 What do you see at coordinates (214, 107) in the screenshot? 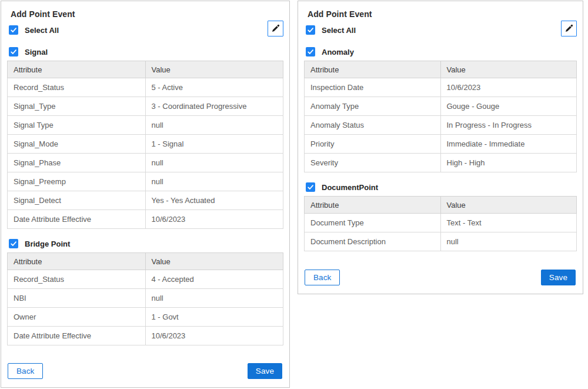
I see `value-cell: 3 - Coordinated Progressive` at bounding box center [214, 107].